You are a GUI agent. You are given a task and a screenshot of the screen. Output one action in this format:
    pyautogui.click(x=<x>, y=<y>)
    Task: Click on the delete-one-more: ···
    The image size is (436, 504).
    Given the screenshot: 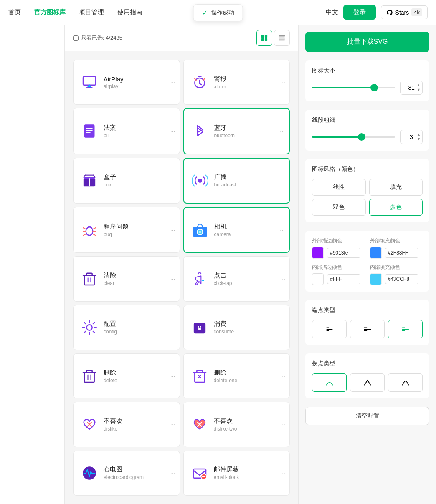 What is the action you would take?
    pyautogui.click(x=283, y=376)
    